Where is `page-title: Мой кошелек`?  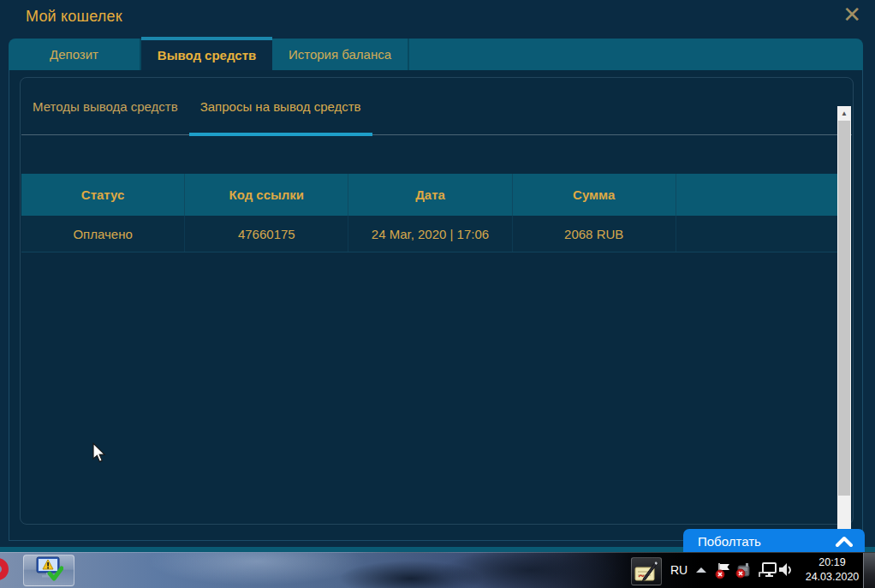 page-title: Мой кошелек is located at coordinates (74, 17).